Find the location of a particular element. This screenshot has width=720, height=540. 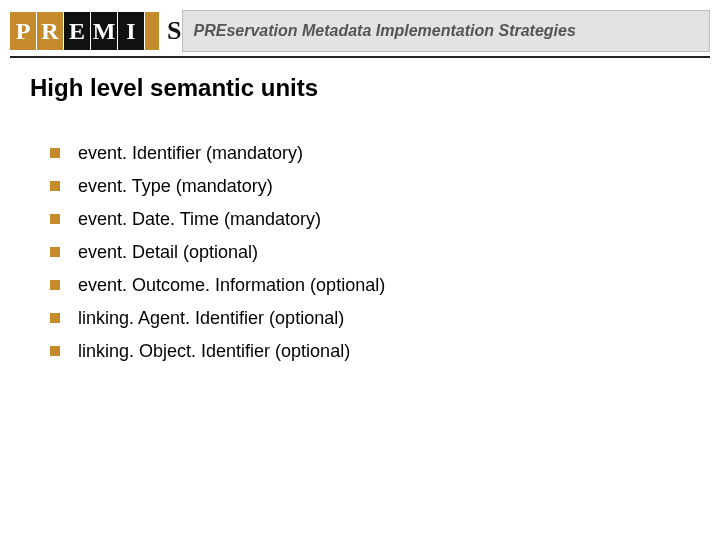

item-text: event. Type (mandatory) is located at coordinates (176, 186).